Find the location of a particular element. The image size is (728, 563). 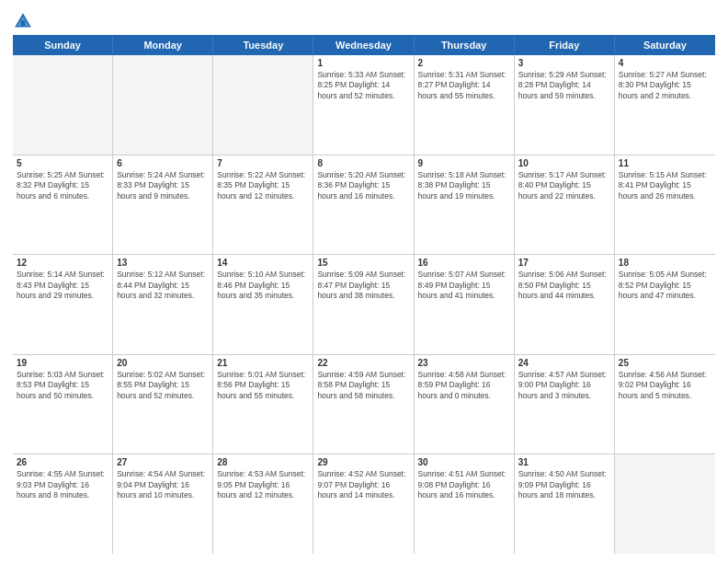

day-number: 4 is located at coordinates (665, 63).